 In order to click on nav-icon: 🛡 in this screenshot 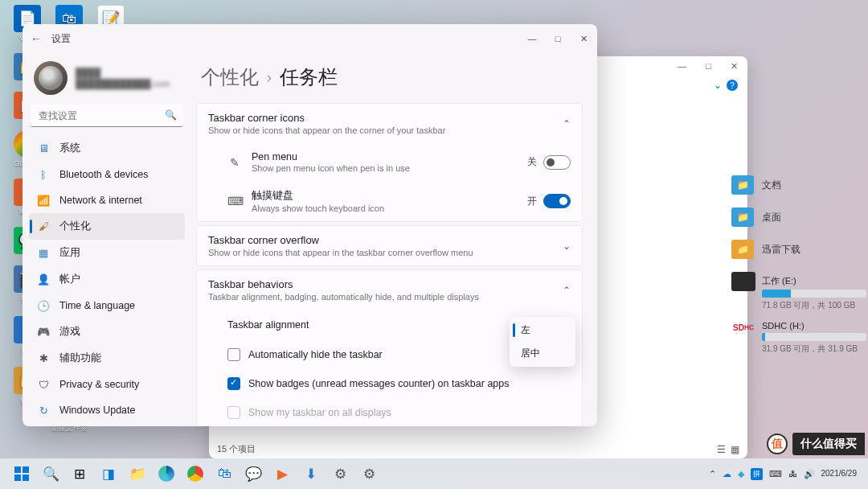, I will do `click(43, 384)`.